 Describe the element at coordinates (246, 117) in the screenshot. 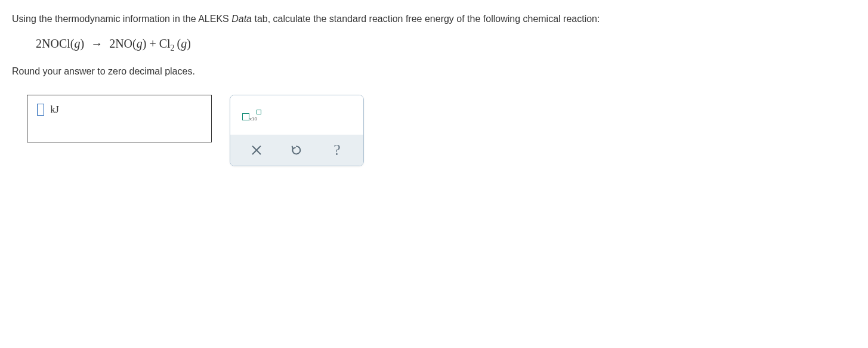

I see `sci-box-icon` at that location.